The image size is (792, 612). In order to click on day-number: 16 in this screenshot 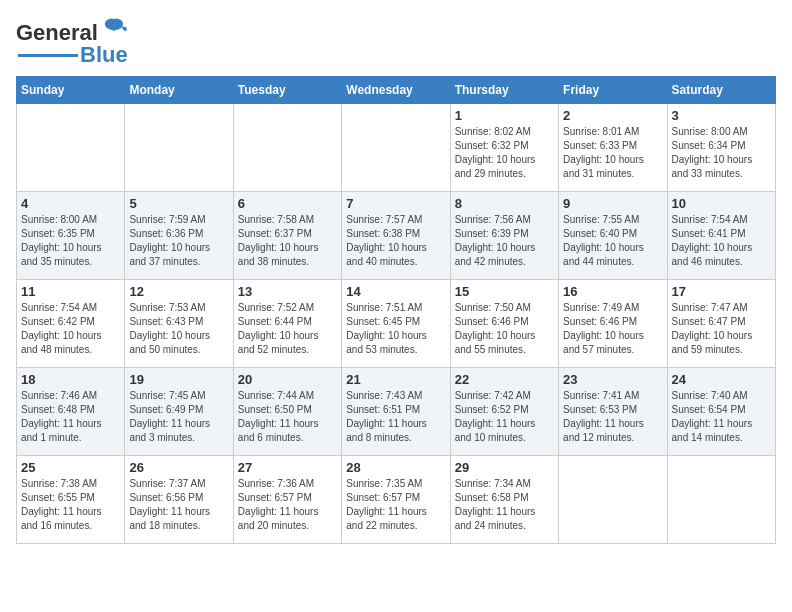, I will do `click(612, 292)`.